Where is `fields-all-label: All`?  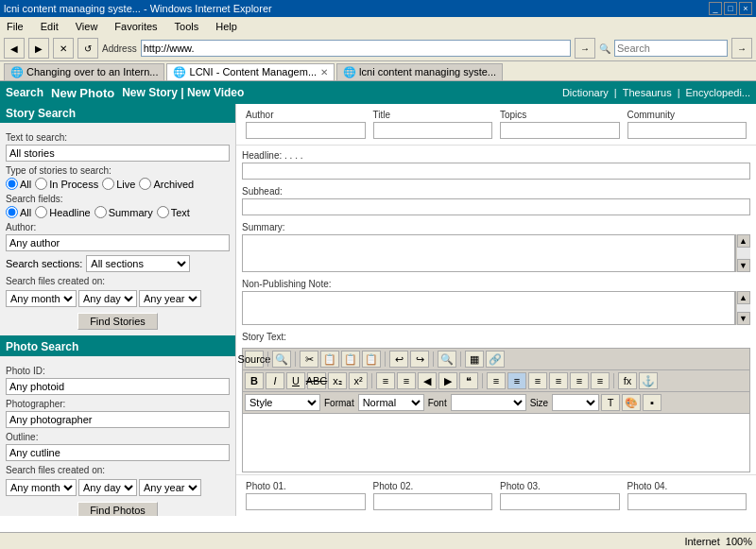
fields-all-label: All is located at coordinates (19, 212).